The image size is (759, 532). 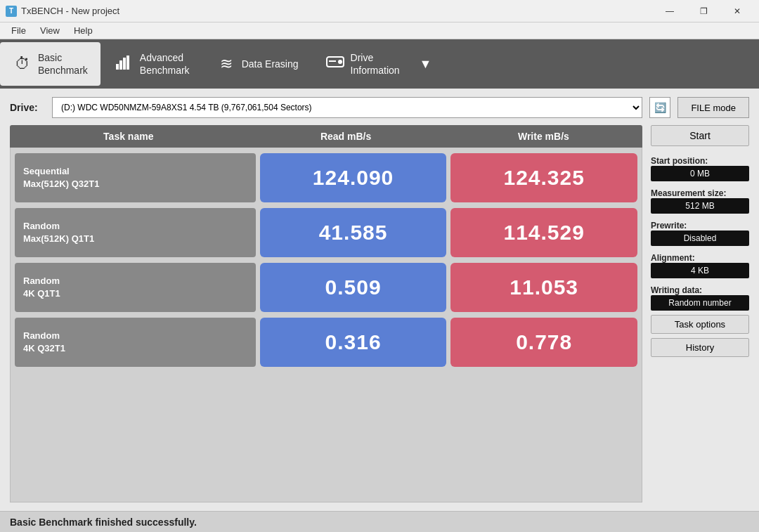 What do you see at coordinates (103, 522) in the screenshot?
I see `status-text: Basic Benchmark finished successfully.` at bounding box center [103, 522].